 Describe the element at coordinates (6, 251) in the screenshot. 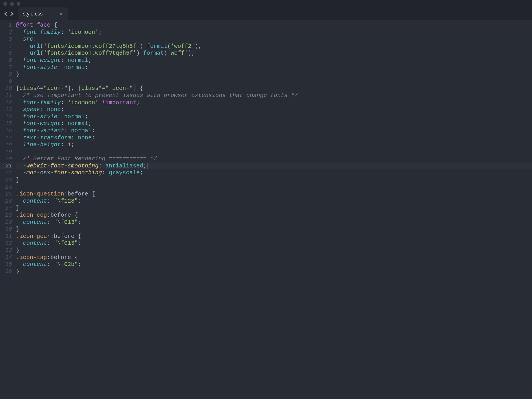

I see `line-number: 33` at that location.